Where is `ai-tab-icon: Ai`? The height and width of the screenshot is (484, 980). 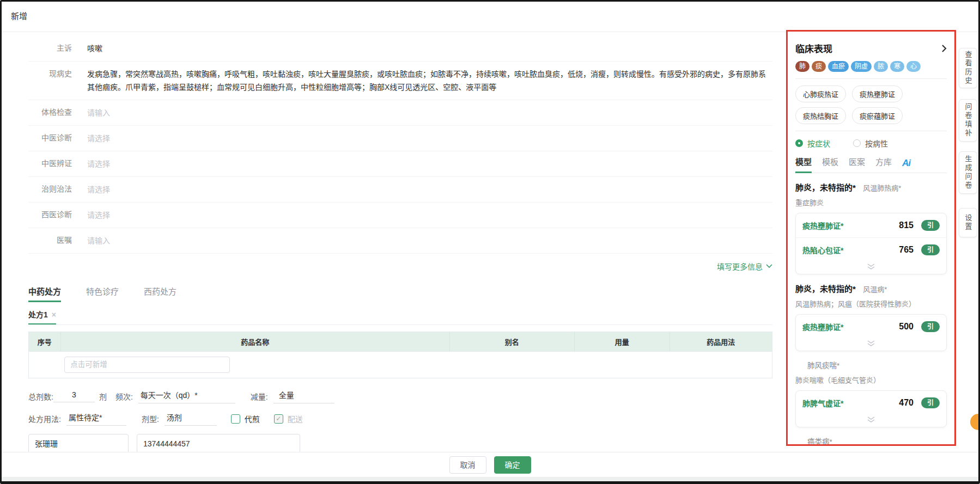
ai-tab-icon: Ai is located at coordinates (906, 166).